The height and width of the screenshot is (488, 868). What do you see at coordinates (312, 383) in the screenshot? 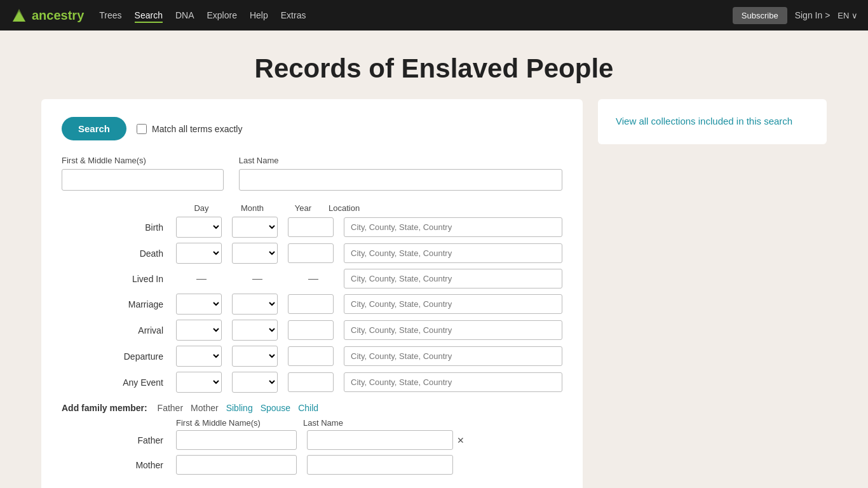
I see `anyevent-row: Any Event` at bounding box center [312, 383].